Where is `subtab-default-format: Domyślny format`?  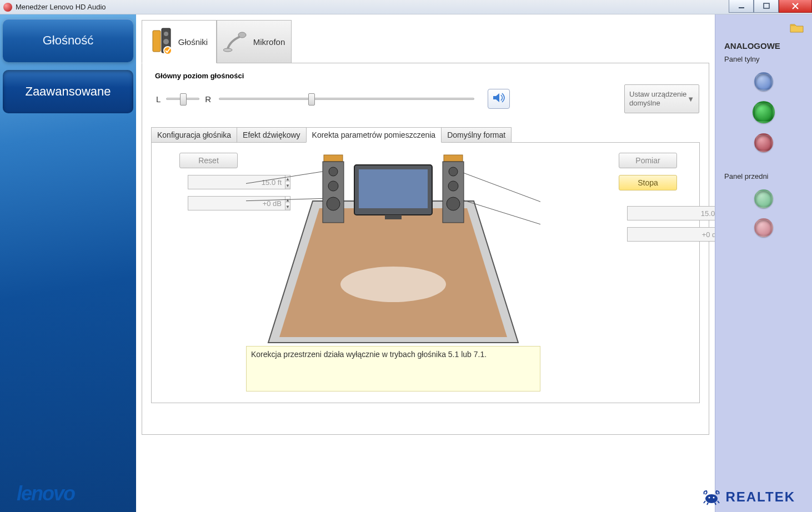
subtab-default-format: Domyślny format is located at coordinates (477, 135).